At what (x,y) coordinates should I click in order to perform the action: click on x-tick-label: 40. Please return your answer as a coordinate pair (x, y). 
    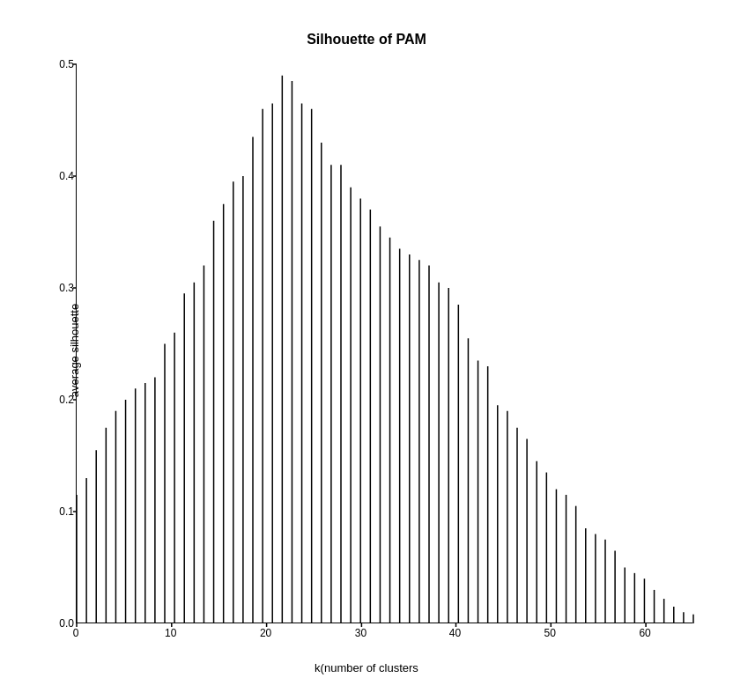
    Looking at the image, I should click on (455, 633).